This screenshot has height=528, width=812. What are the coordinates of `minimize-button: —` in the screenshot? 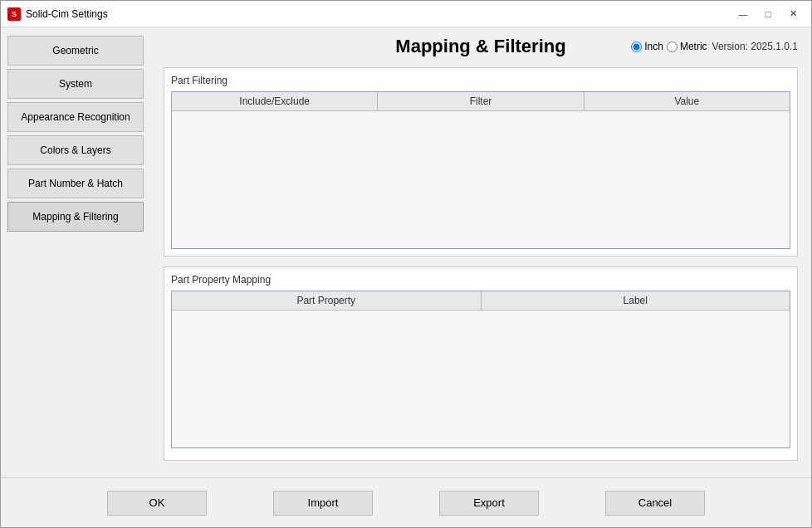 It's located at (743, 14).